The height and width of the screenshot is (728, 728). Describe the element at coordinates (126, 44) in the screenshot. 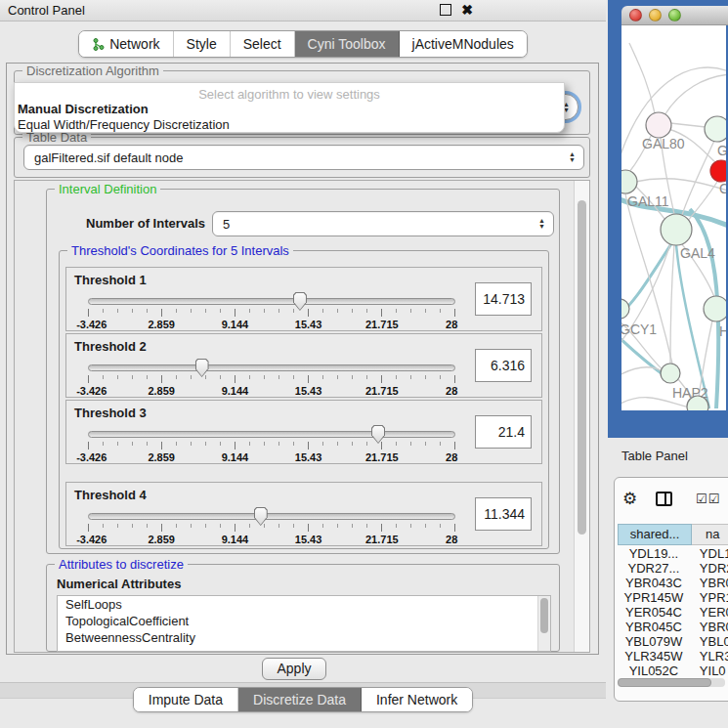

I see `tab-network: Network` at that location.